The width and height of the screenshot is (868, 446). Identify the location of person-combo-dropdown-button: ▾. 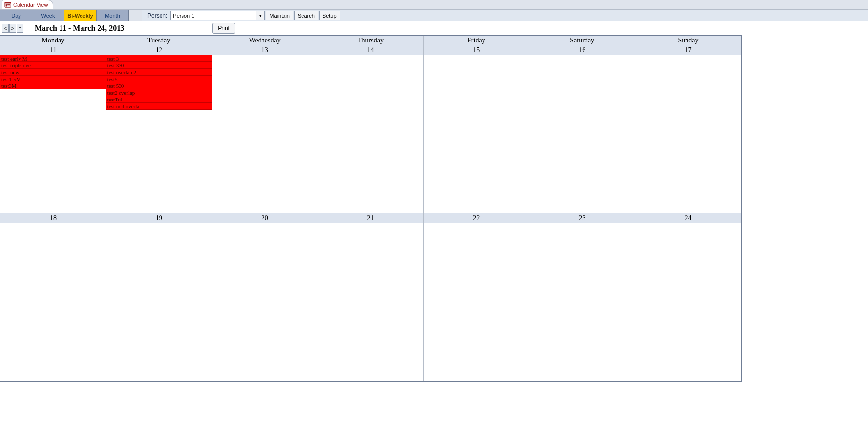
(261, 16).